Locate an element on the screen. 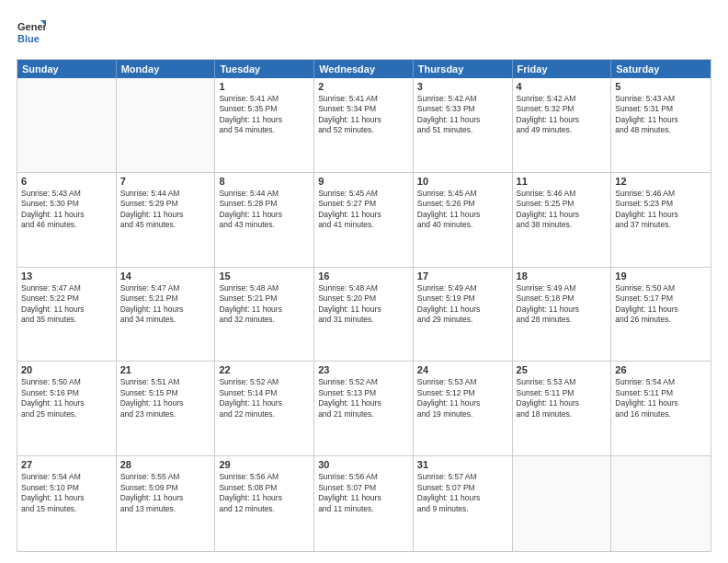 Image resolution: width=728 pixels, height=563 pixels. day-number: 16 is located at coordinates (364, 276).